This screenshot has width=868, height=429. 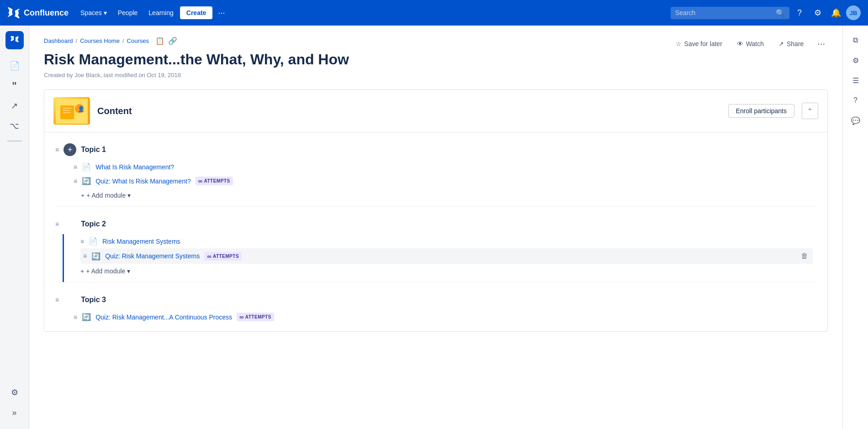 I want to click on right-panel-list: ☰, so click(x=856, y=80).